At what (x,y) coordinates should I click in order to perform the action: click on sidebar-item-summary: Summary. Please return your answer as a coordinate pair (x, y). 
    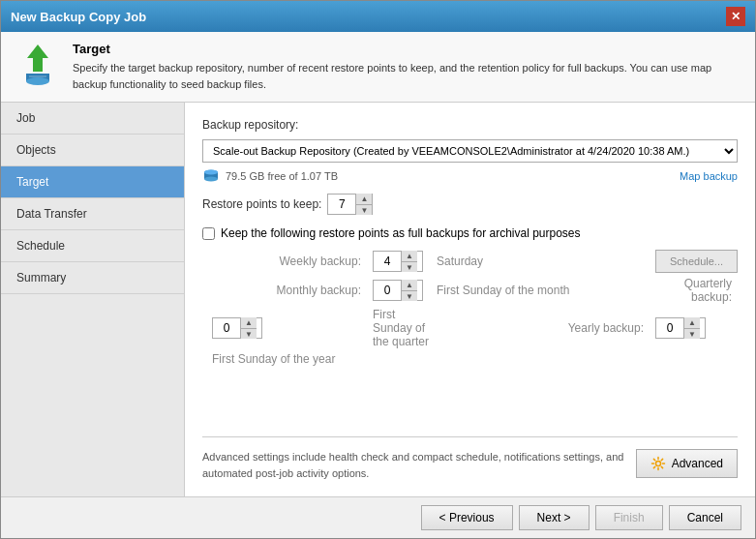
    Looking at the image, I should click on (93, 279).